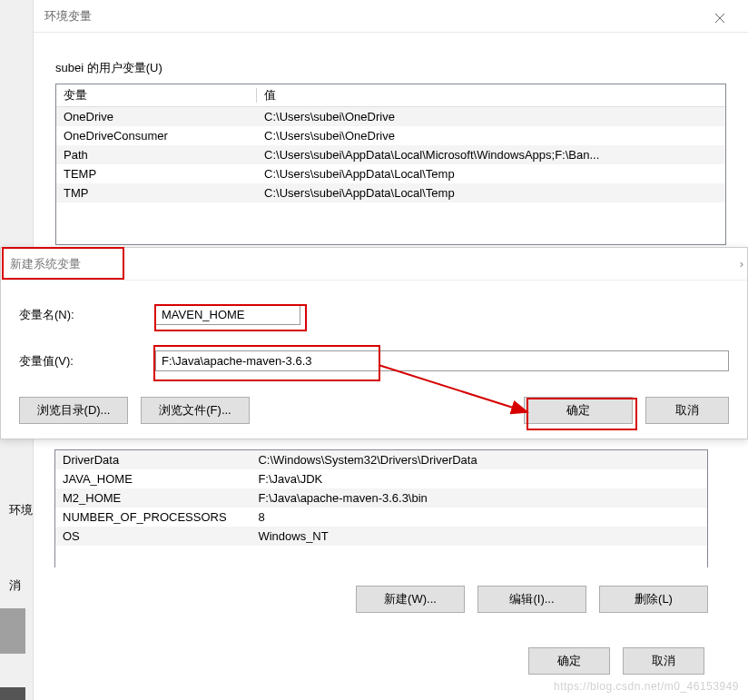 The image size is (748, 700). I want to click on env-ok-button: 确定, so click(569, 661).